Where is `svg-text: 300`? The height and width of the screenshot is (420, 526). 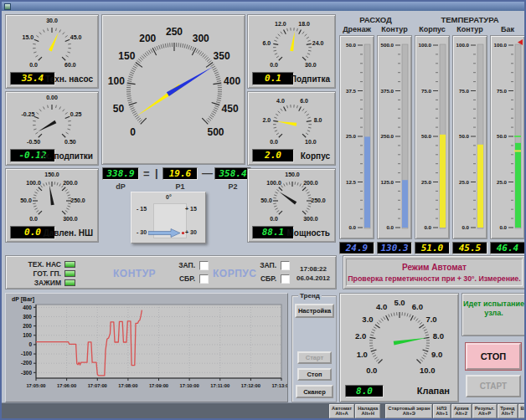
svg-text: 300 is located at coordinates (27, 316).